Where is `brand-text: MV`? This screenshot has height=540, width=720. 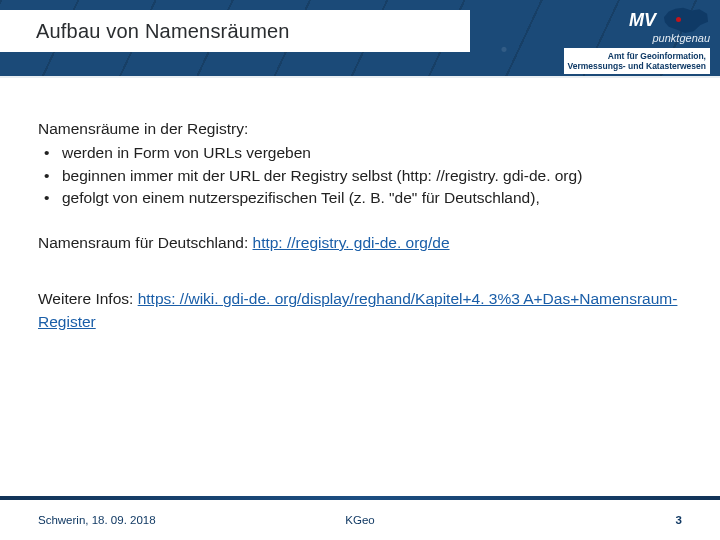 brand-text: MV is located at coordinates (642, 20).